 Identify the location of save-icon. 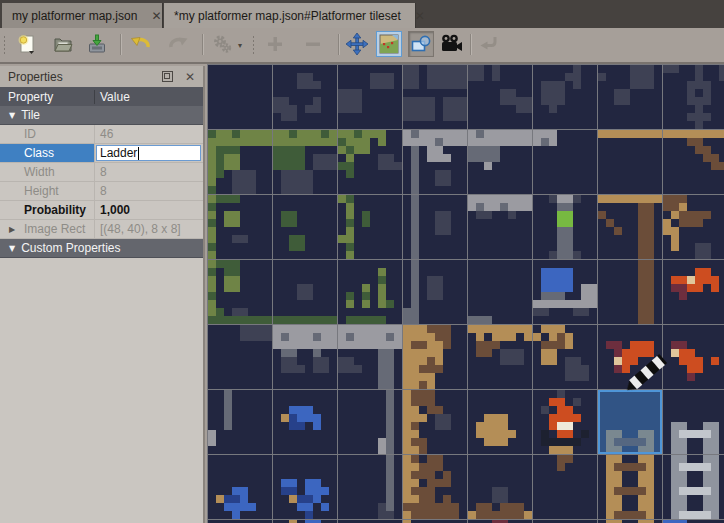
(97, 44).